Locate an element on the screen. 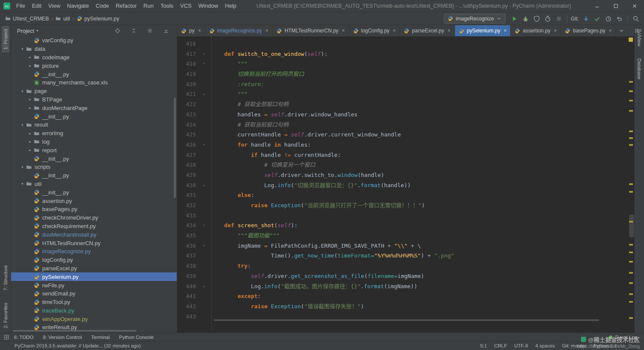 The image size is (644, 350). line-number: 423 is located at coordinates (187, 115).